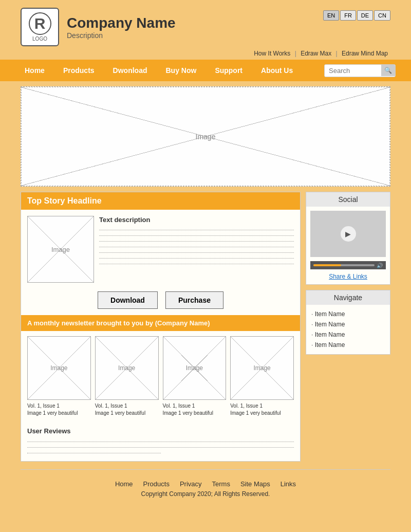 The width and height of the screenshot is (411, 532). I want to click on volume-icon: 🔊, so click(380, 265).